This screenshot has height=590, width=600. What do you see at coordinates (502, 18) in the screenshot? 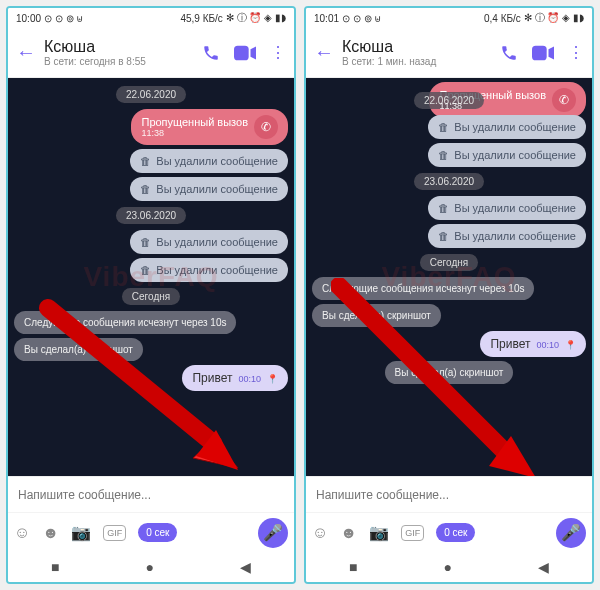
I see `status-data: 0,4 КБ/с` at bounding box center [502, 18].